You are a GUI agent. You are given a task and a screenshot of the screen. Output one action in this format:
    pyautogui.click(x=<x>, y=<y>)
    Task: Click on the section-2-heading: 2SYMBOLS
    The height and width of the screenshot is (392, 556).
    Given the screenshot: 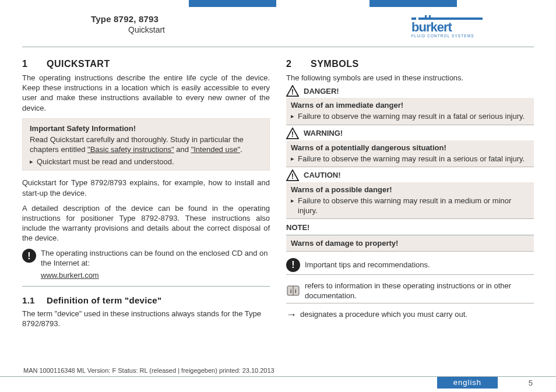 What is the action you would take?
    pyautogui.click(x=410, y=64)
    